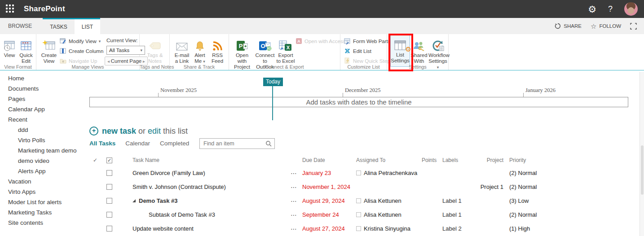 This screenshot has height=236, width=644. Describe the element at coordinates (204, 160) in the screenshot. I see `header-task-name: Task Name` at that location.